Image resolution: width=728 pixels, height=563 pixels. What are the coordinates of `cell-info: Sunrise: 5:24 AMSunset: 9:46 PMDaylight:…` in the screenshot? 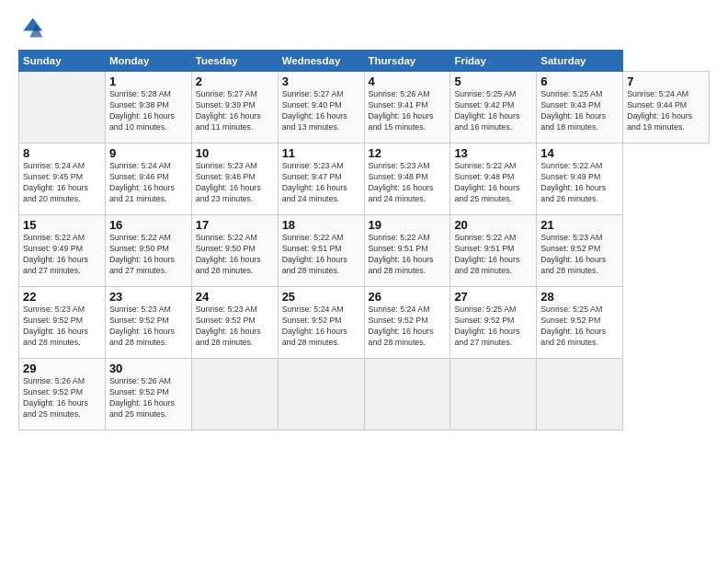 It's located at (149, 183).